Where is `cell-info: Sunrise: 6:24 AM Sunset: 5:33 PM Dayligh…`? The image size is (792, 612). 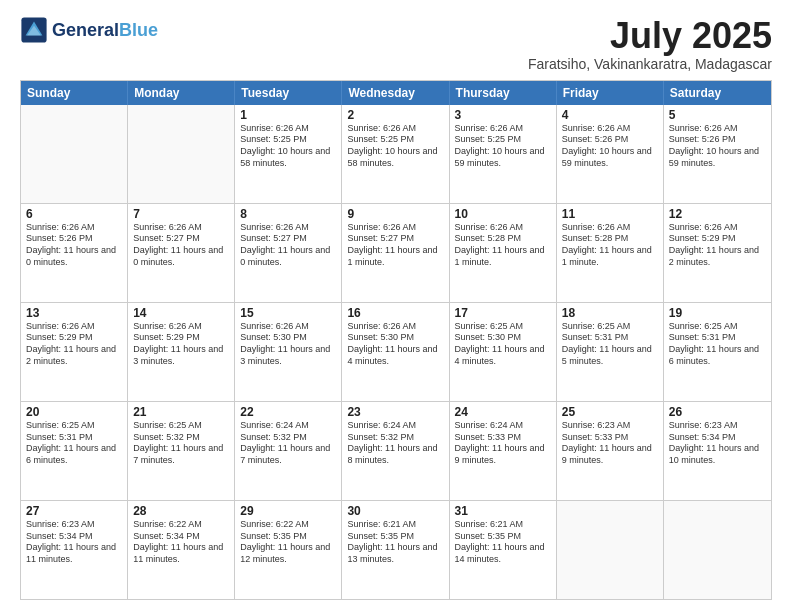 cell-info: Sunrise: 6:24 AM Sunset: 5:33 PM Dayligh… is located at coordinates (503, 444).